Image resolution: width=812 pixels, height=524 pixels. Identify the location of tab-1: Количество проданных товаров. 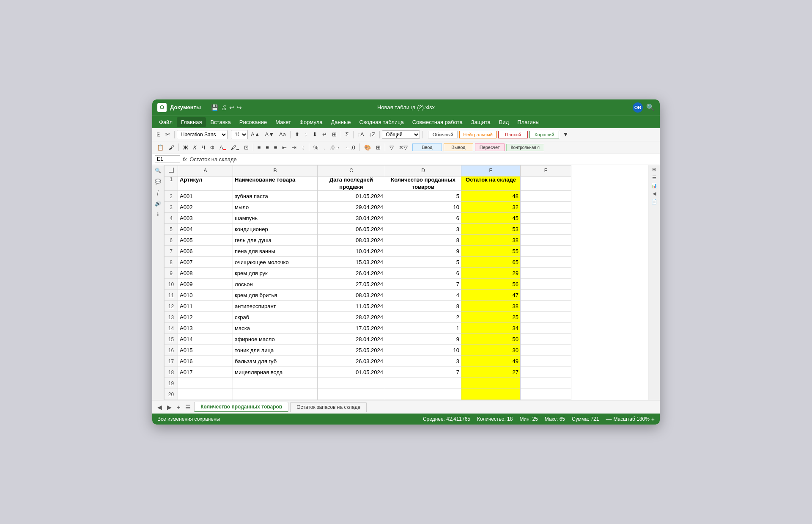
(241, 407).